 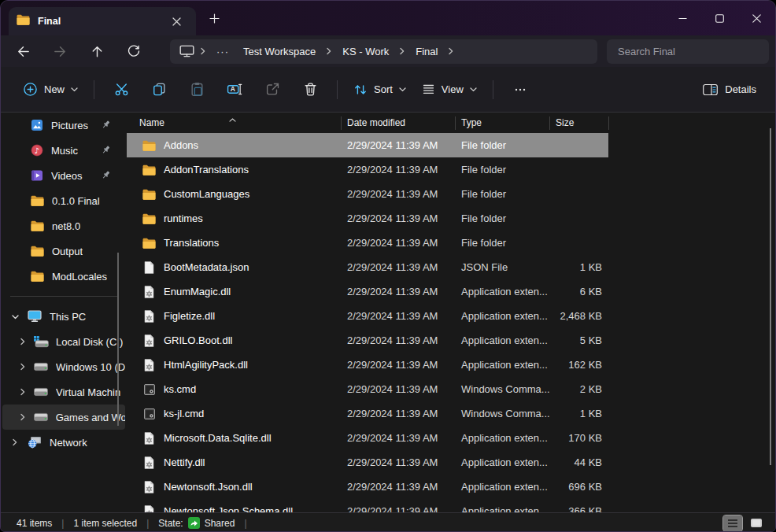 I want to click on caret-up-icon, so click(x=233, y=120).